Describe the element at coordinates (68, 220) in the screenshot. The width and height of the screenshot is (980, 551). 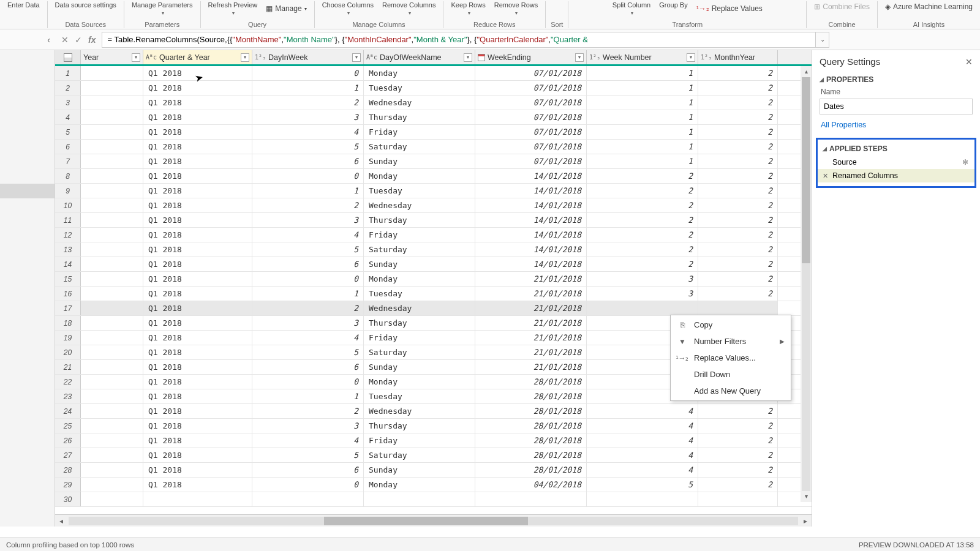
I see `row-number: 11` at that location.